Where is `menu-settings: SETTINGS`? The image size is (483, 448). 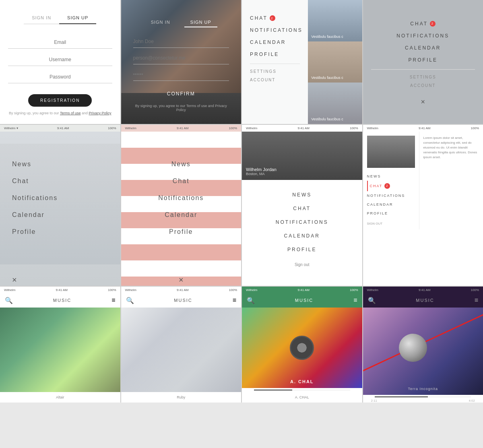 menu-settings: SETTINGS is located at coordinates (263, 72).